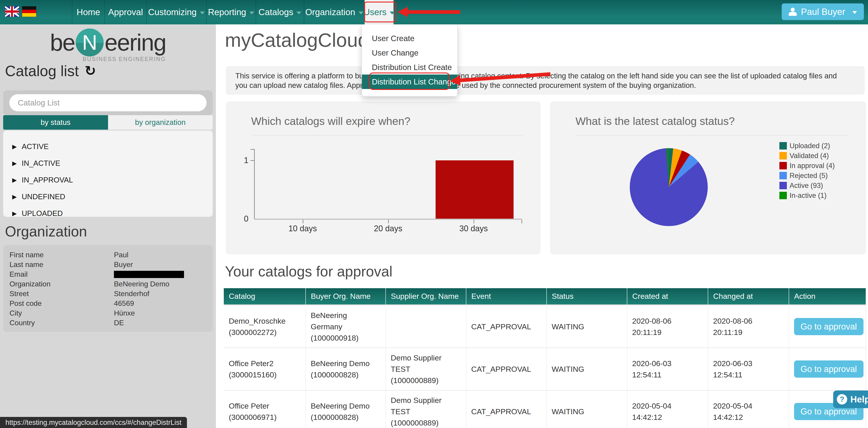 The width and height of the screenshot is (868, 428). I want to click on x-tick-label-30-days: 30 days, so click(474, 229).